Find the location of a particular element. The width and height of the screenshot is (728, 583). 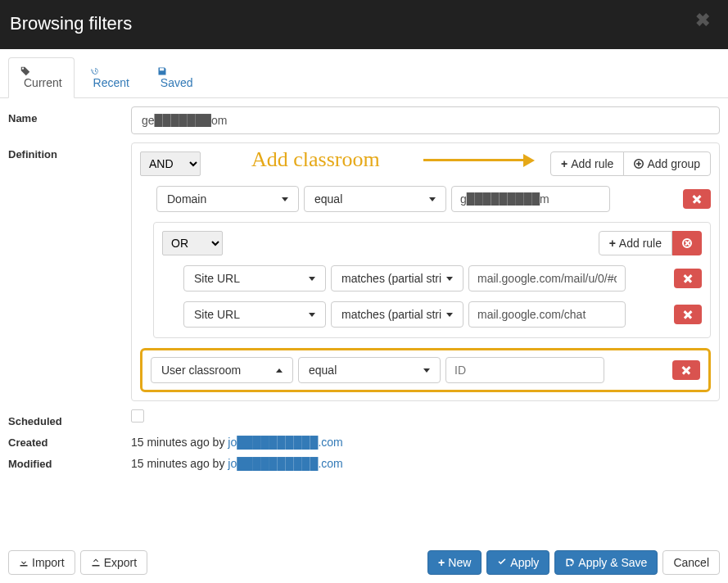

cancel-label: Cancel is located at coordinates (691, 563).